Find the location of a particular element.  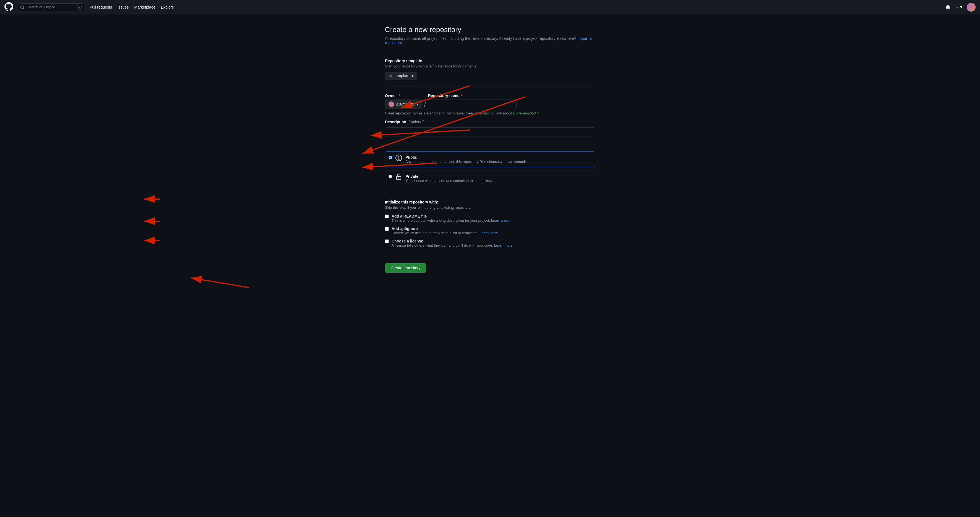

gitignore-desc: Choose which files not to track from a l… is located at coordinates (445, 233).